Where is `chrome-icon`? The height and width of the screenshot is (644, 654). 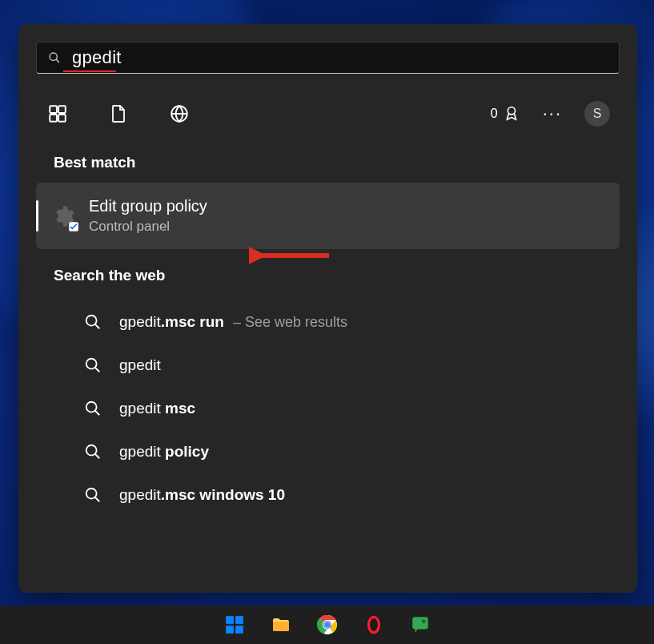
chrome-icon is located at coordinates (327, 625).